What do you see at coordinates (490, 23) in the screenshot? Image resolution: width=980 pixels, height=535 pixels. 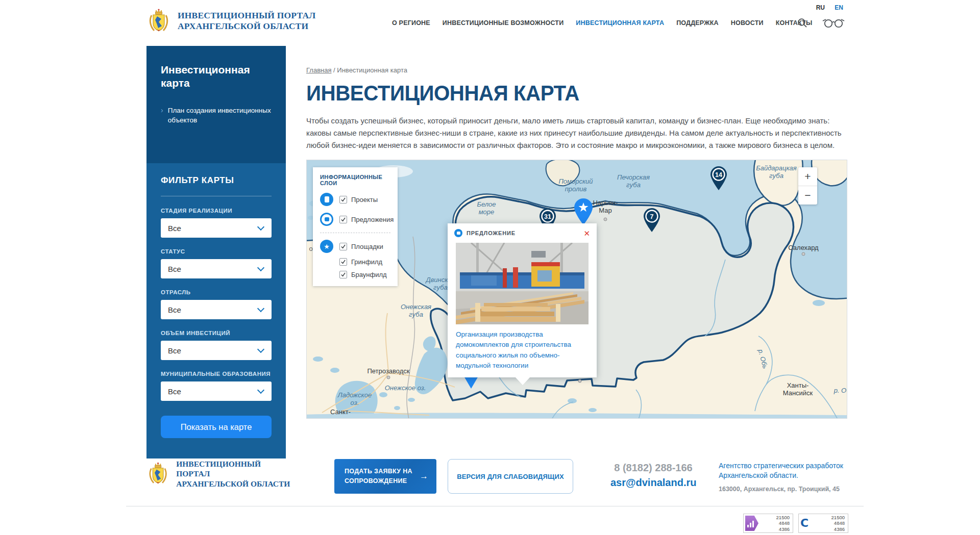 I see `site-header: ИНВЕСТИЦИОННЫЙ ПОРТАЛ АРХАНГЕЛЬСКОЙ ОБЛА…` at bounding box center [490, 23].